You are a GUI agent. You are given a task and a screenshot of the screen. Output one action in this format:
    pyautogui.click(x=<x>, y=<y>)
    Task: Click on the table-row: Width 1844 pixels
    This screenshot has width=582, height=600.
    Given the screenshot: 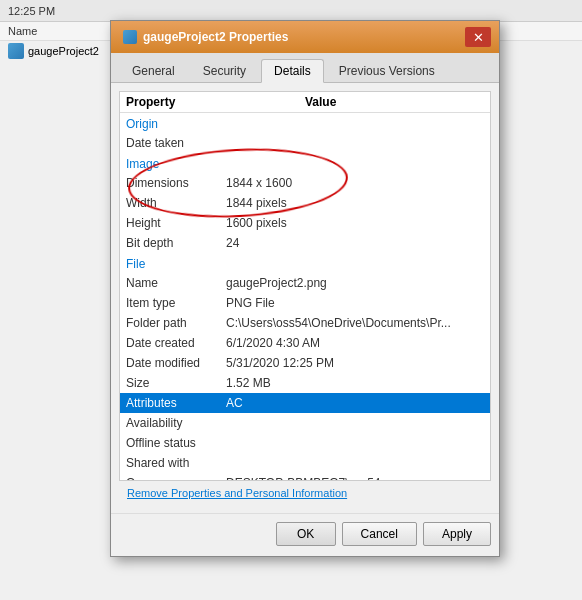 What is the action you would take?
    pyautogui.click(x=305, y=203)
    